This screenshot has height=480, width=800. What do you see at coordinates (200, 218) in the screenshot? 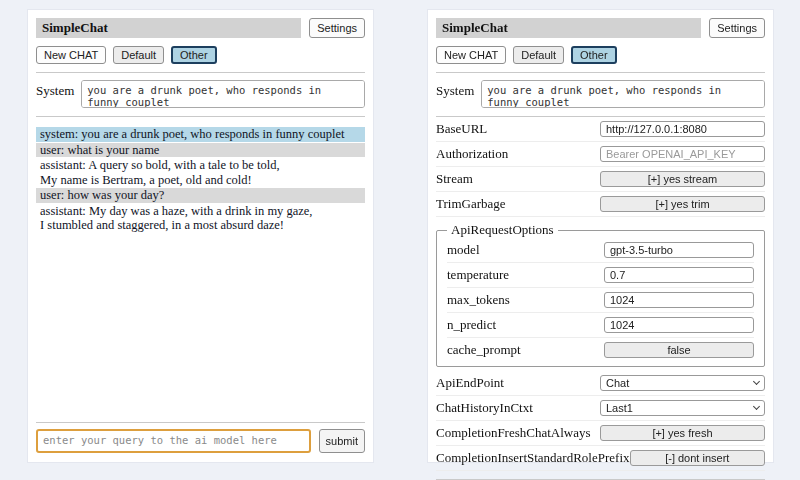
I see `chat-message-assistant: assistant: My day was a haze, with a dri…` at bounding box center [200, 218].